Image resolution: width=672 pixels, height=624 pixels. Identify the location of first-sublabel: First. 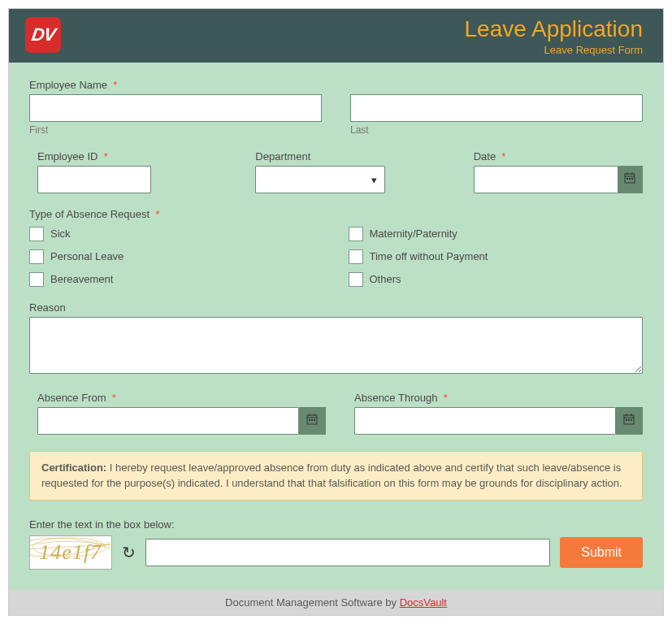
(176, 130).